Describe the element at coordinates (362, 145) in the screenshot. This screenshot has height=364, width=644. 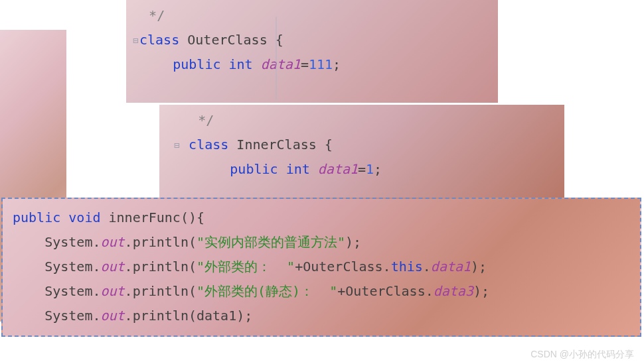
I see `code-line: ⊟ class InnerClass {` at that location.